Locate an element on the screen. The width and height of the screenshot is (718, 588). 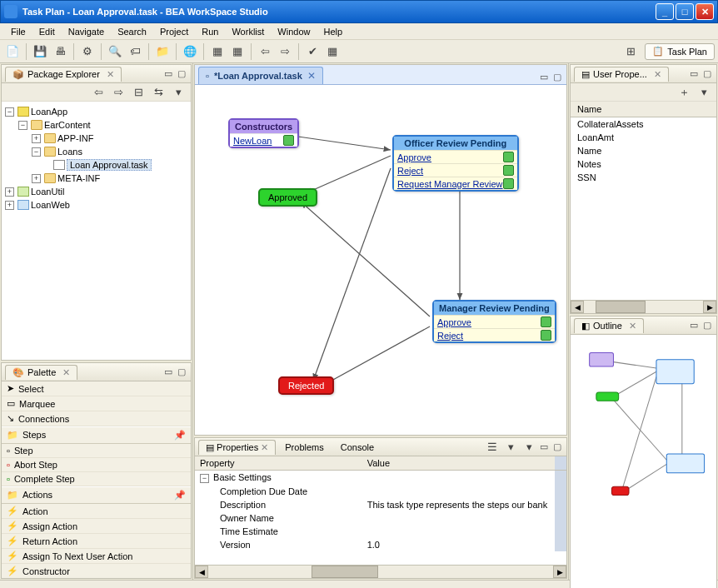
tab-console: Console is located at coordinates (357, 447).